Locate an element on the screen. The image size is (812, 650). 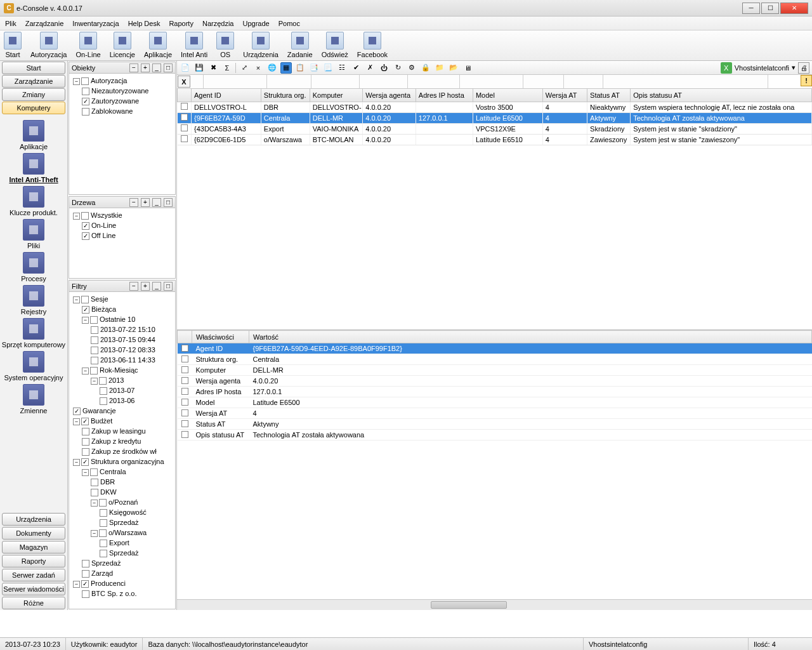
tree-node: Centrala is located at coordinates (113, 472).